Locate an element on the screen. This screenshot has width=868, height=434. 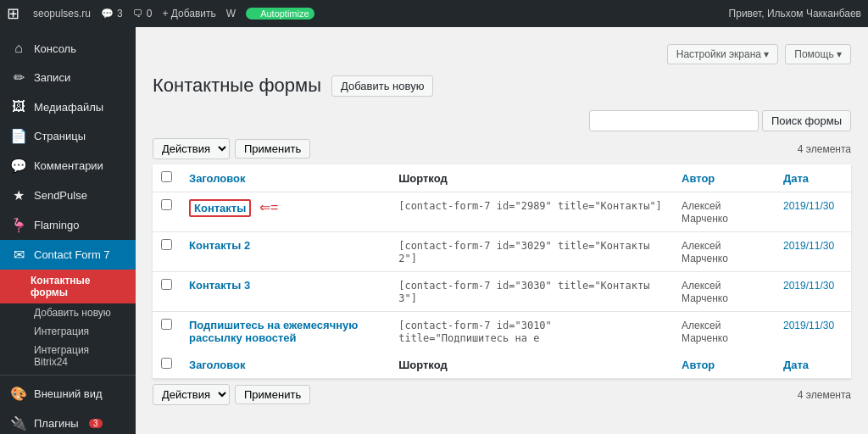
row2-author: Алексей Марченко is located at coordinates (705, 253).